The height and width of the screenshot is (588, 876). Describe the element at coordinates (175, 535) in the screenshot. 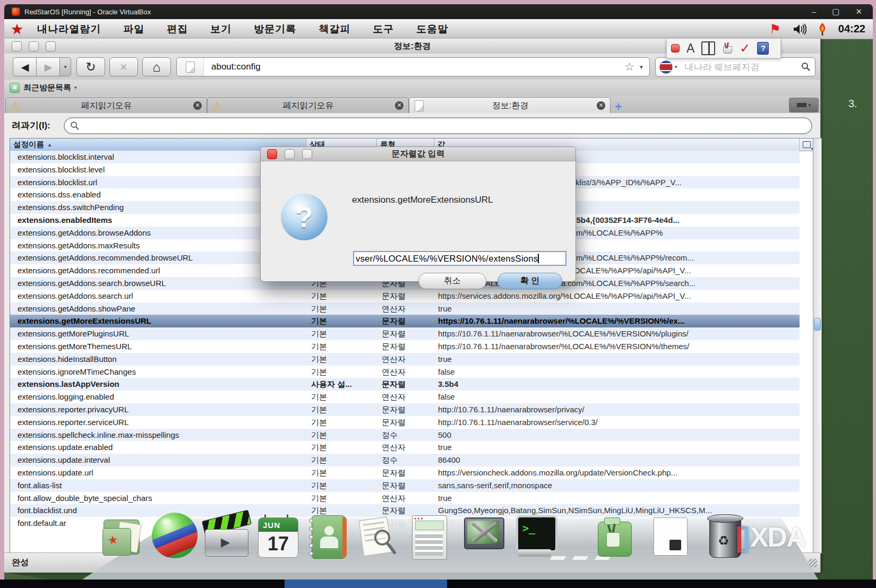

I see `browser-globe-icon` at that location.